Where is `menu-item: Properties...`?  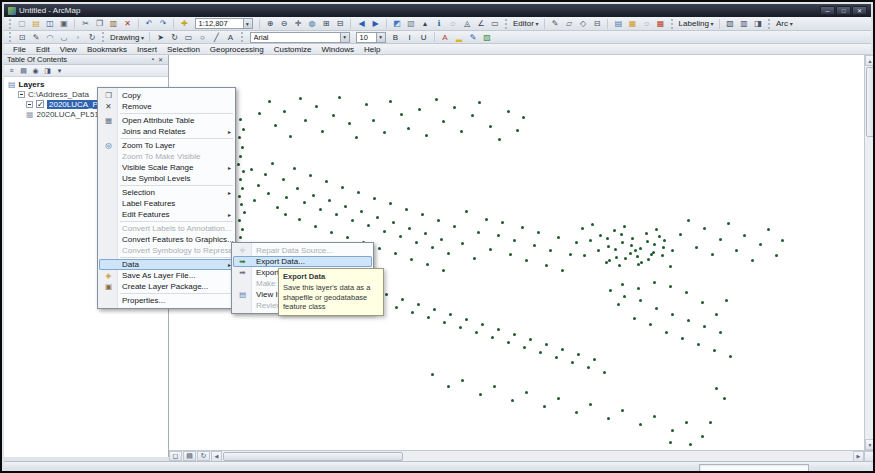 menu-item: Properties... is located at coordinates (166, 300).